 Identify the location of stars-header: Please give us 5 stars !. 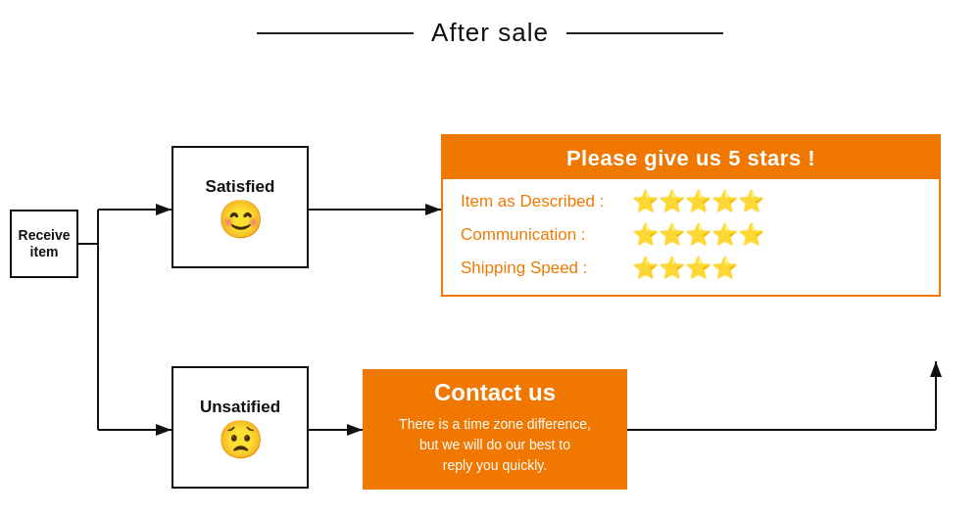
(691, 158).